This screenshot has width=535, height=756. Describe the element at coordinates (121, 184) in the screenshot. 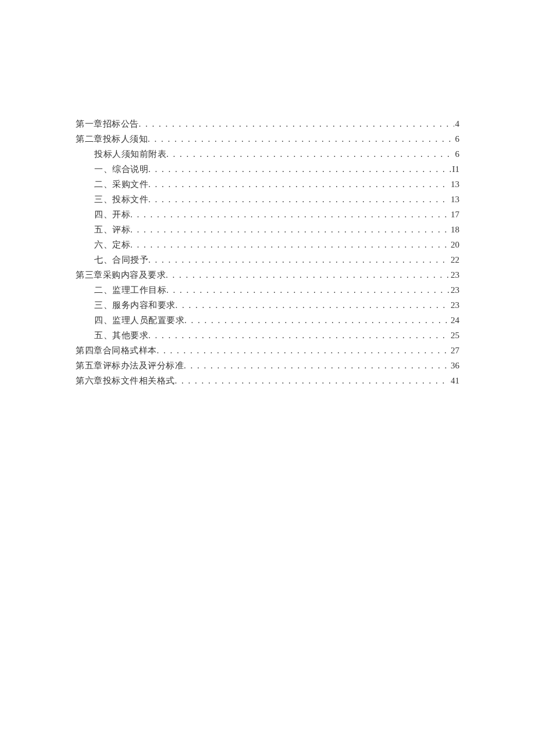

I see `toc-entry-label: 二、采购文件` at that location.